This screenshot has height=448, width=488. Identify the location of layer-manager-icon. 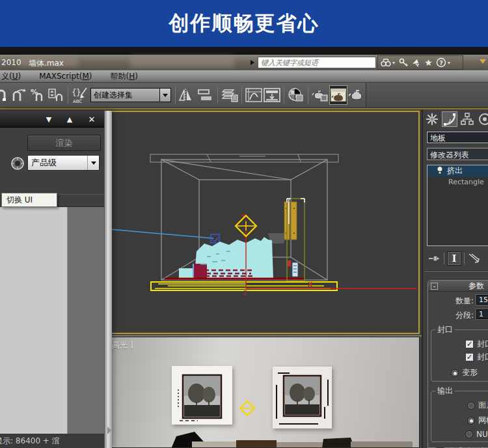
(230, 95).